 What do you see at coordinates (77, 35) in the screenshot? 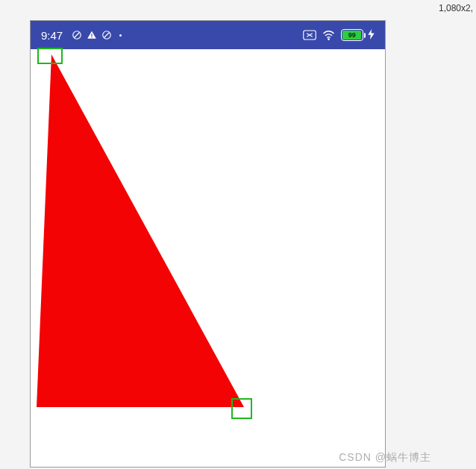
I see `do-not-disturb-icon` at bounding box center [77, 35].